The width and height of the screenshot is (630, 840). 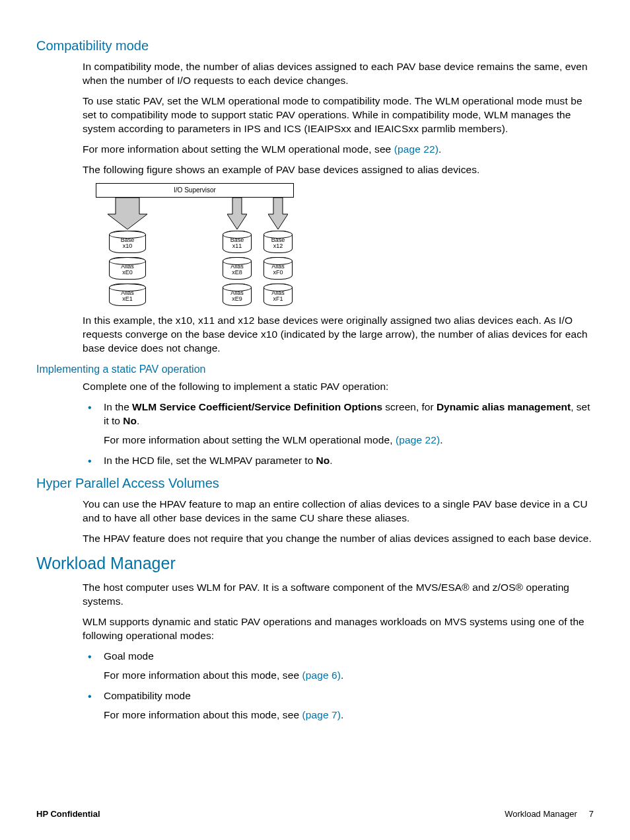 I want to click on compat-p3b: ., so click(x=440, y=149).